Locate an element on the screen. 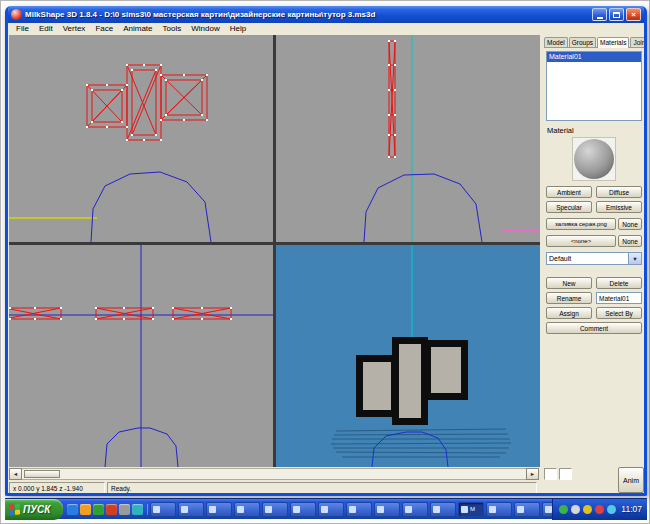 This screenshot has width=650, height=524. tab-model: Model is located at coordinates (556, 42).